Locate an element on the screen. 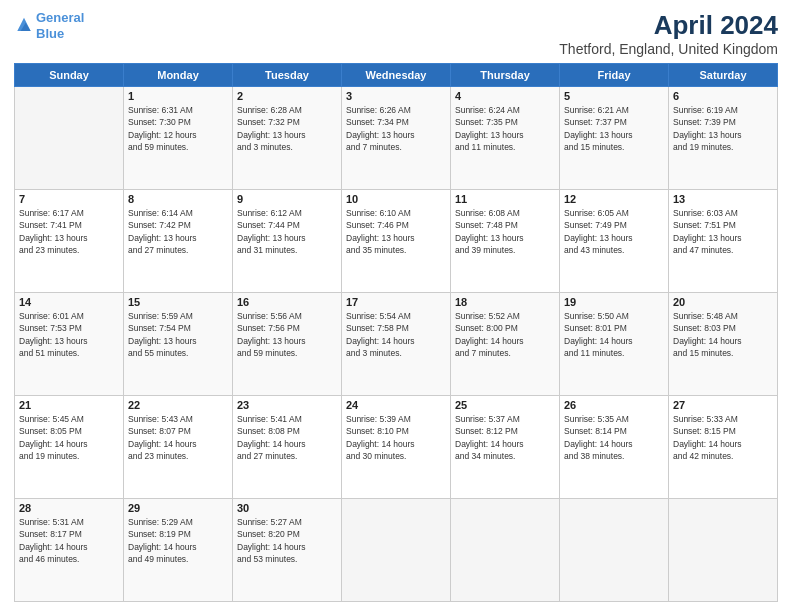 The image size is (792, 612). day-number: 23 is located at coordinates (287, 405).